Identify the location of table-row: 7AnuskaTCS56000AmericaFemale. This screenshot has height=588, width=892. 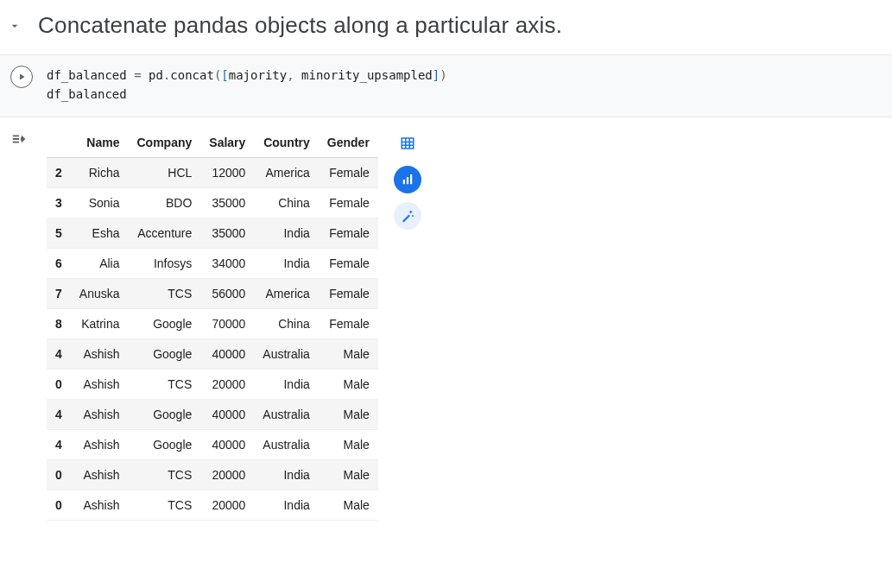
(212, 294).